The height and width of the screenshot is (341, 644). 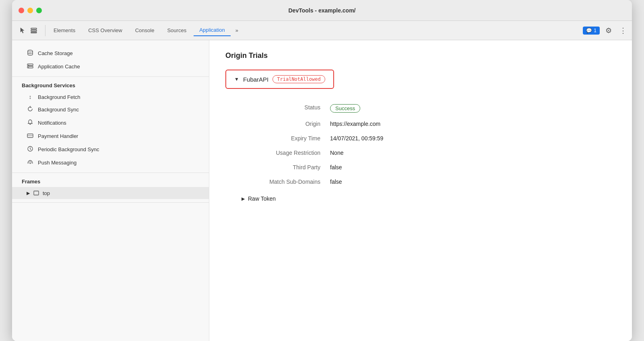 I want to click on push-messaging-label: Push Messaging, so click(x=57, y=162).